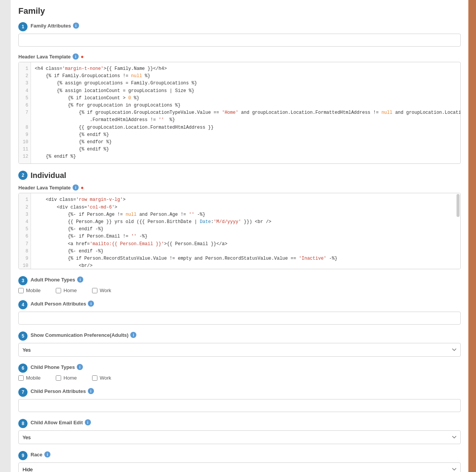  What do you see at coordinates (88, 422) in the screenshot?
I see `child-allow-email-edit-info-icon: i` at bounding box center [88, 422].